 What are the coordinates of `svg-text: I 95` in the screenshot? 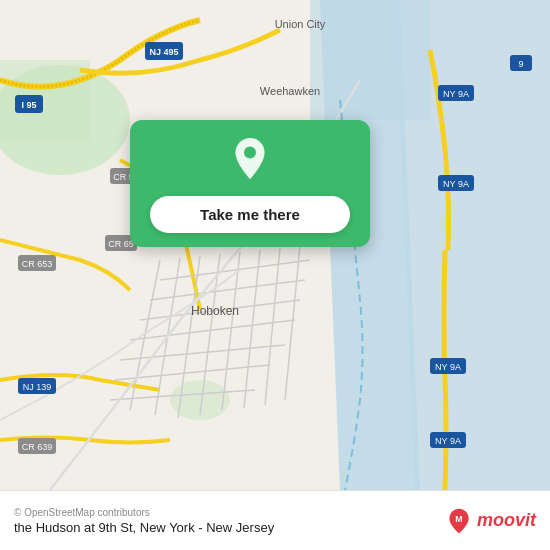 It's located at (28, 105).